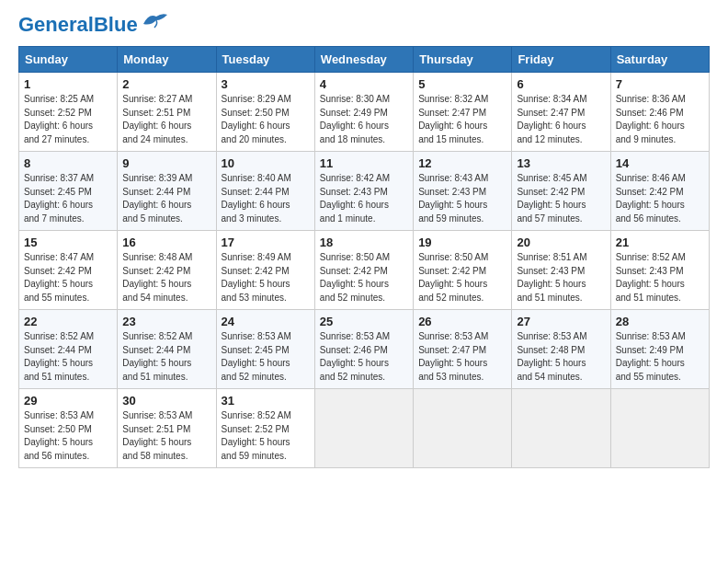 This screenshot has width=728, height=563. What do you see at coordinates (265, 429) in the screenshot?
I see `calendar-cell: 31Sunrise: 8:52 AM Sunset: 2:52 PM Dayli…` at bounding box center [265, 429].